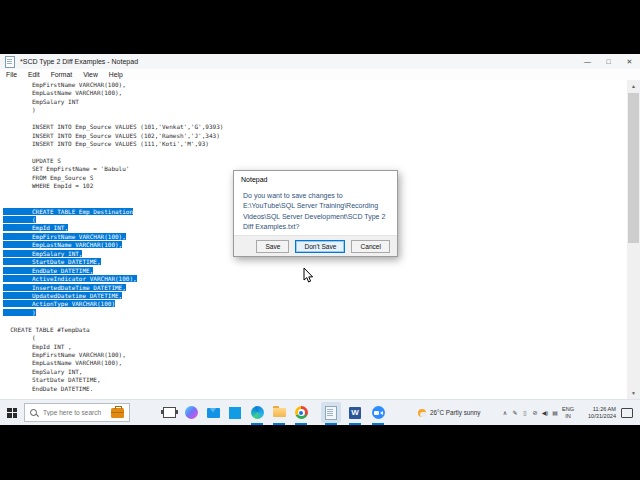  What do you see at coordinates (113, 161) in the screenshot?
I see `editor-line: UPDATE S` at bounding box center [113, 161].